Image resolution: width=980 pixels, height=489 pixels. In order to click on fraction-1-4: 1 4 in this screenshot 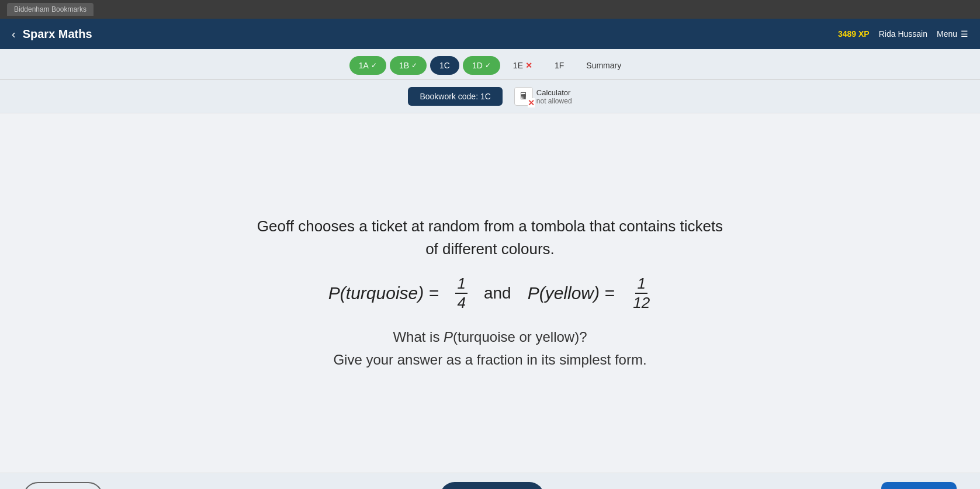, I will do `click(461, 293)`.